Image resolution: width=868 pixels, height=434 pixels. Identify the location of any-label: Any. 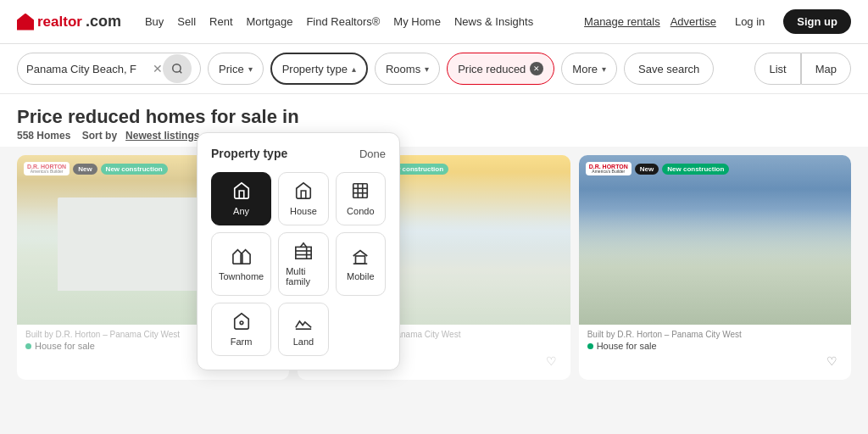
(241, 211).